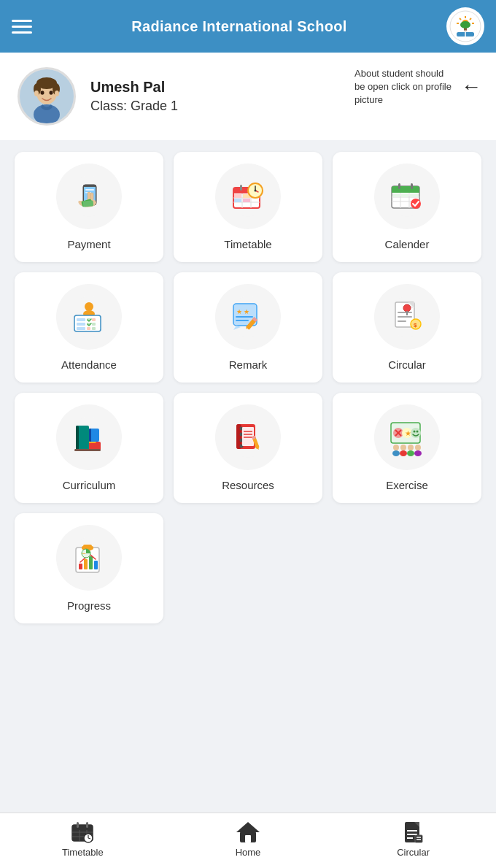 Image resolution: width=496 pixels, height=868 pixels. What do you see at coordinates (22, 26) in the screenshot?
I see `hamburger-menu` at bounding box center [22, 26].